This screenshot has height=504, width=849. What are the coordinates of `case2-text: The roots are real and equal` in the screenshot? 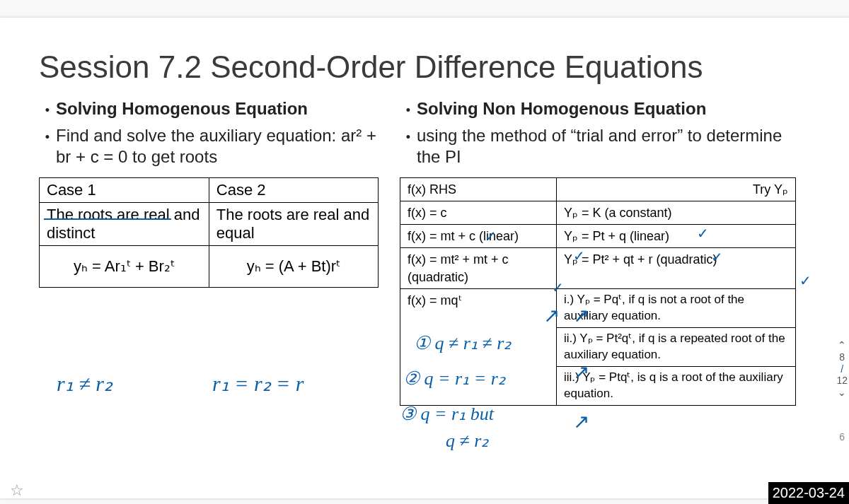 It's located at (293, 223).